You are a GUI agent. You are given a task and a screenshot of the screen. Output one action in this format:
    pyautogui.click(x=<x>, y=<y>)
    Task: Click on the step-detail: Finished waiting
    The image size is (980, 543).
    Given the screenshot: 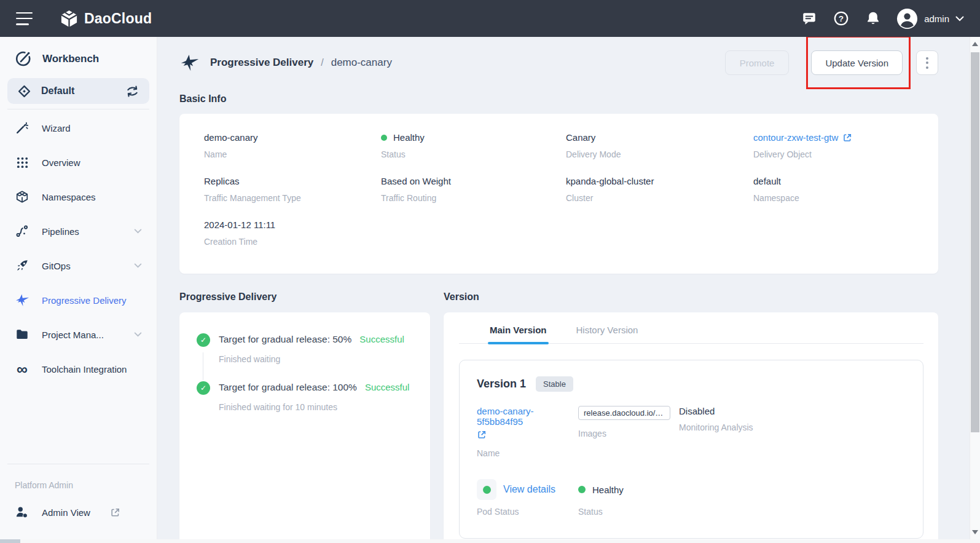 What is the action you would take?
    pyautogui.click(x=316, y=359)
    